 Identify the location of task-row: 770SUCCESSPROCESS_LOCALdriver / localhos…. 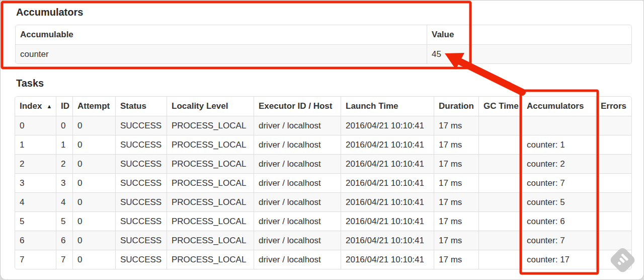
(323, 259).